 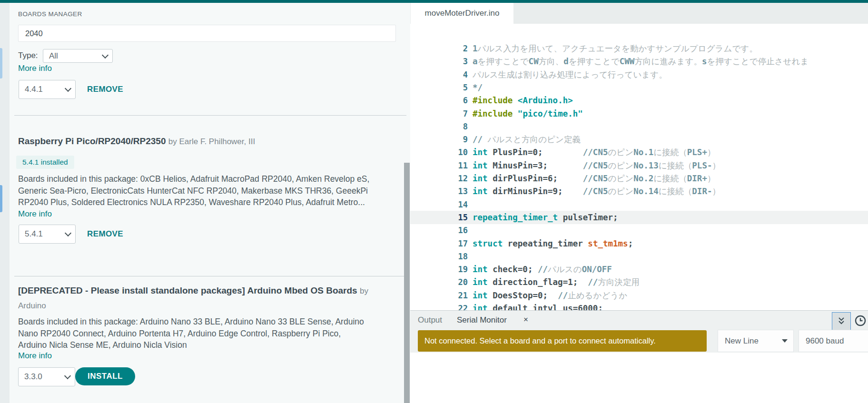 I want to click on line-number: 12, so click(x=439, y=178).